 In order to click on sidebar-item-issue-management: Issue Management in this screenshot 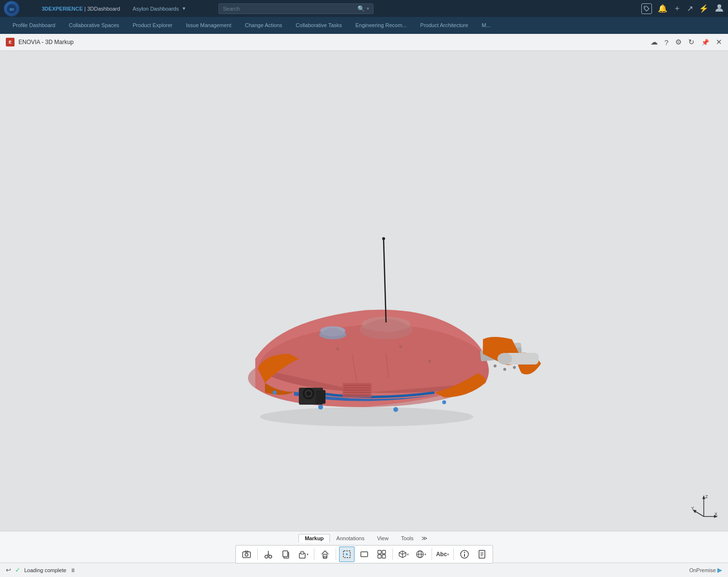, I will do `click(209, 25)`.